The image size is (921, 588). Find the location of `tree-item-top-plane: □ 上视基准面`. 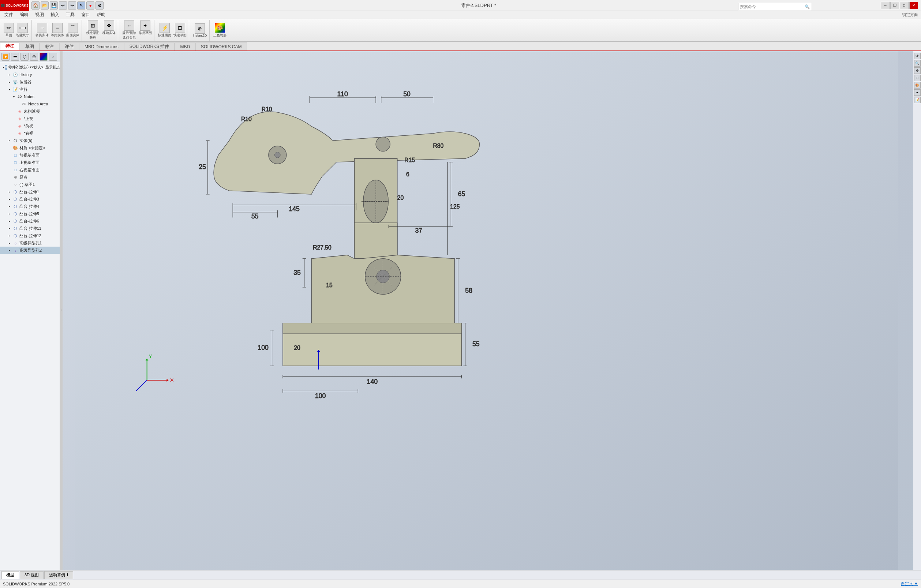

tree-item-top-plane: □ 上视基准面 is located at coordinates (30, 162).